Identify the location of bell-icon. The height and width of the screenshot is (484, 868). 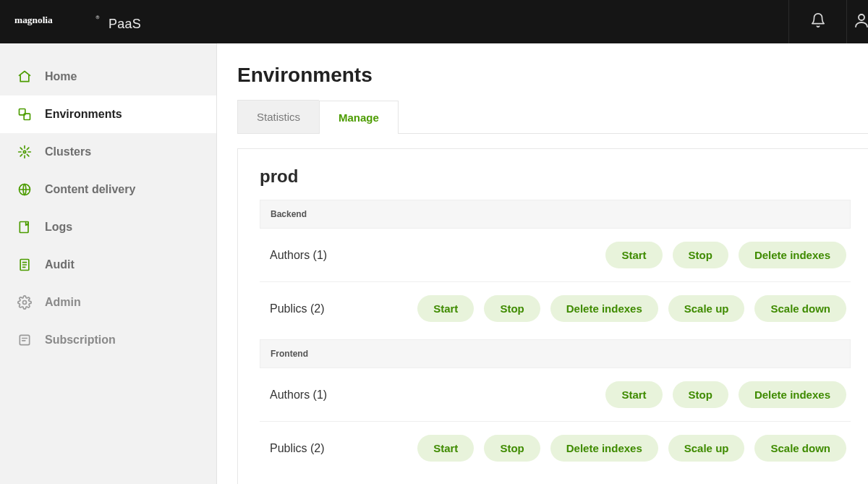
(818, 22).